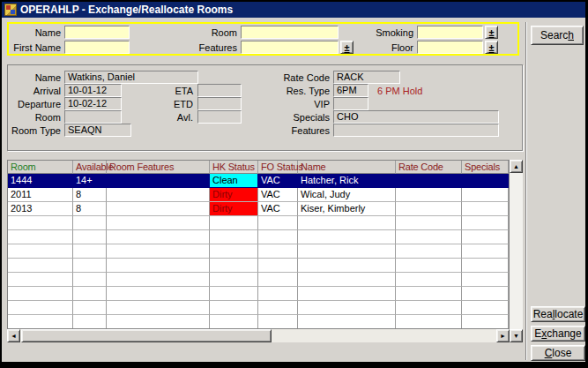 Image resolution: width=588 pixels, height=368 pixels. I want to click on features-input, so click(289, 48).